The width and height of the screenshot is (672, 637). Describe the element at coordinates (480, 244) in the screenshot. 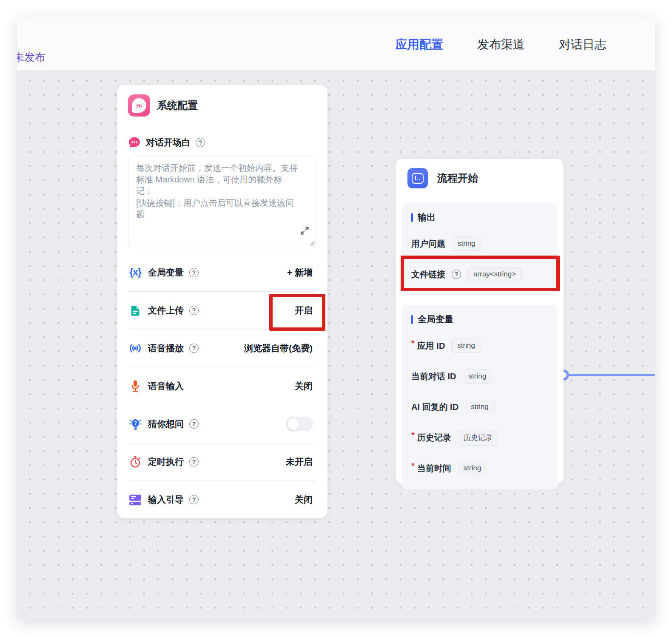

I see `output-row-user-question: 用户问题 string` at that location.